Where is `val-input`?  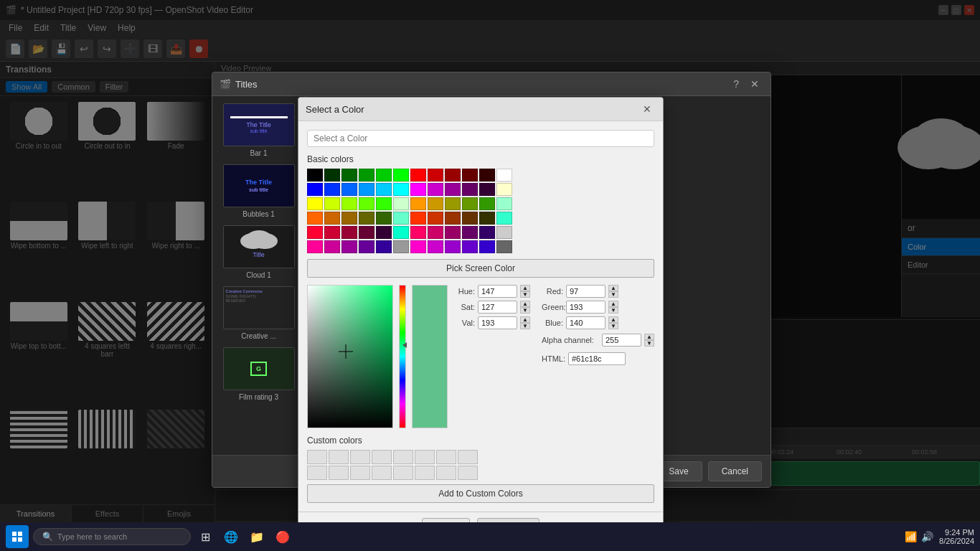
val-input is located at coordinates (498, 323).